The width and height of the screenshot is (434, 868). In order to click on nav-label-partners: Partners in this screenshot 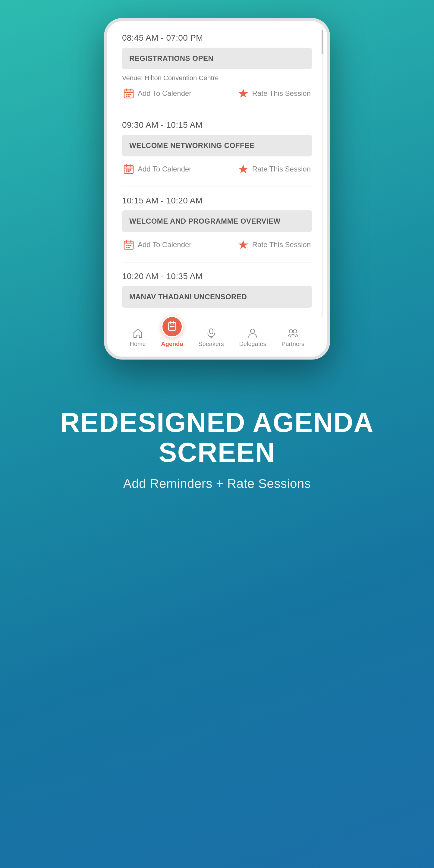, I will do `click(293, 344)`.